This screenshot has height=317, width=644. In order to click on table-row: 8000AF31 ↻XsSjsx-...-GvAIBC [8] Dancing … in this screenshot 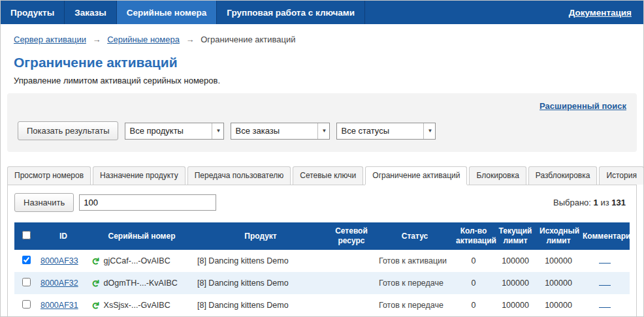, I will do `click(322, 305)`.